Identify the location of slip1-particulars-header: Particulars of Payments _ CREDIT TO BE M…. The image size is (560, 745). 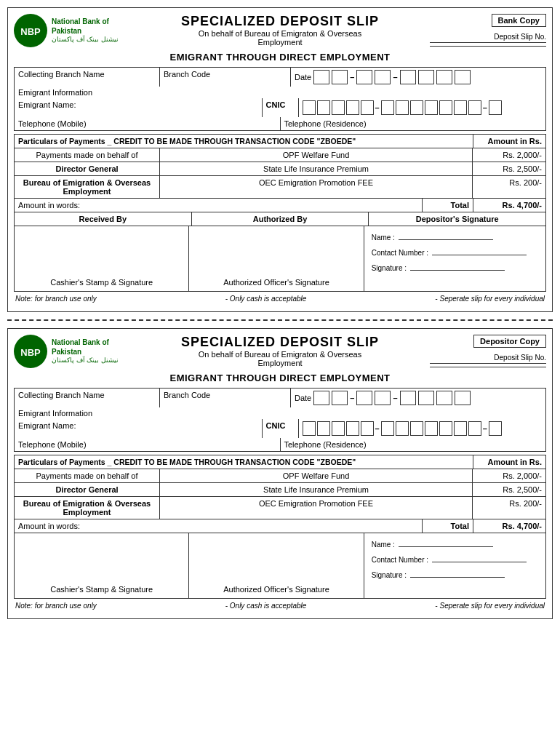
(280, 141).